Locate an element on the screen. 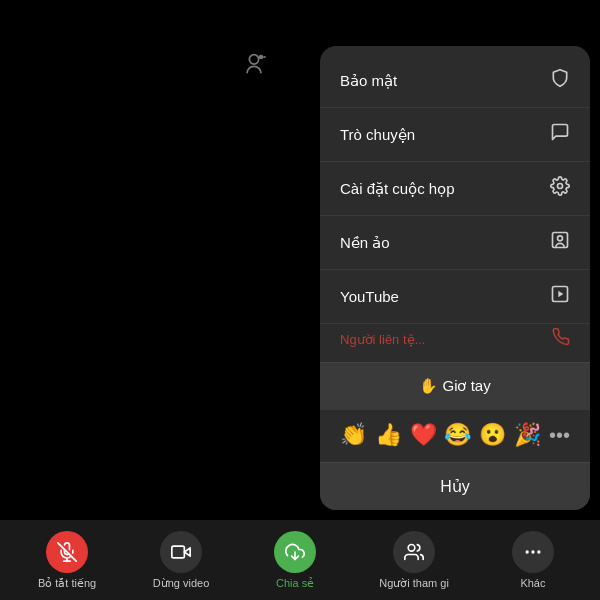 This screenshot has width=600, height=600. emoji-row: 👏 👍 ❤️ 😂 😮 🎉 ••• is located at coordinates (455, 434).